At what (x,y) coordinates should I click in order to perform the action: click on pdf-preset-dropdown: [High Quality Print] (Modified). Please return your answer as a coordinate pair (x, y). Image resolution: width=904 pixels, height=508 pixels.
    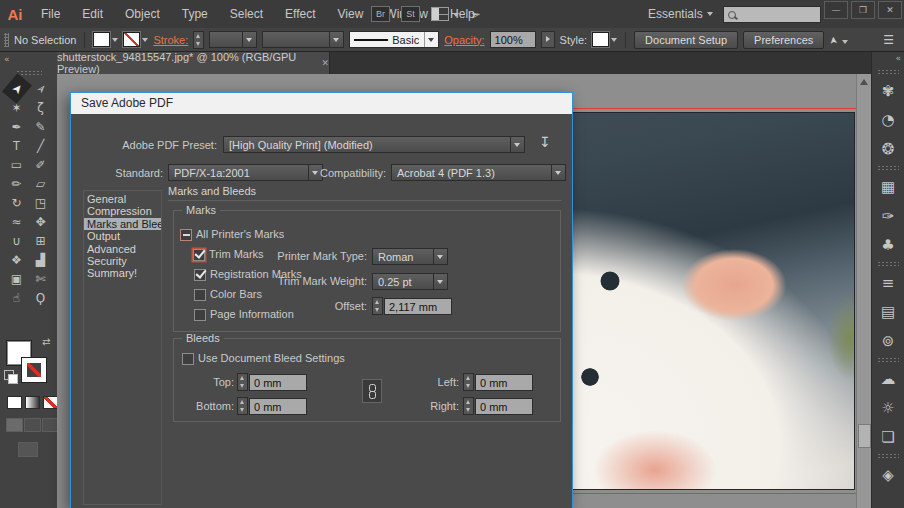
    Looking at the image, I should click on (374, 144).